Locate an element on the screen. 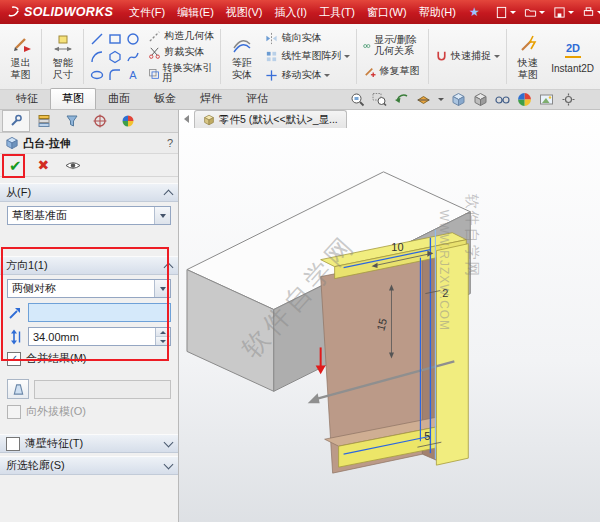 The width and height of the screenshot is (600, 522). menu-view: 视图(V) is located at coordinates (244, 12).